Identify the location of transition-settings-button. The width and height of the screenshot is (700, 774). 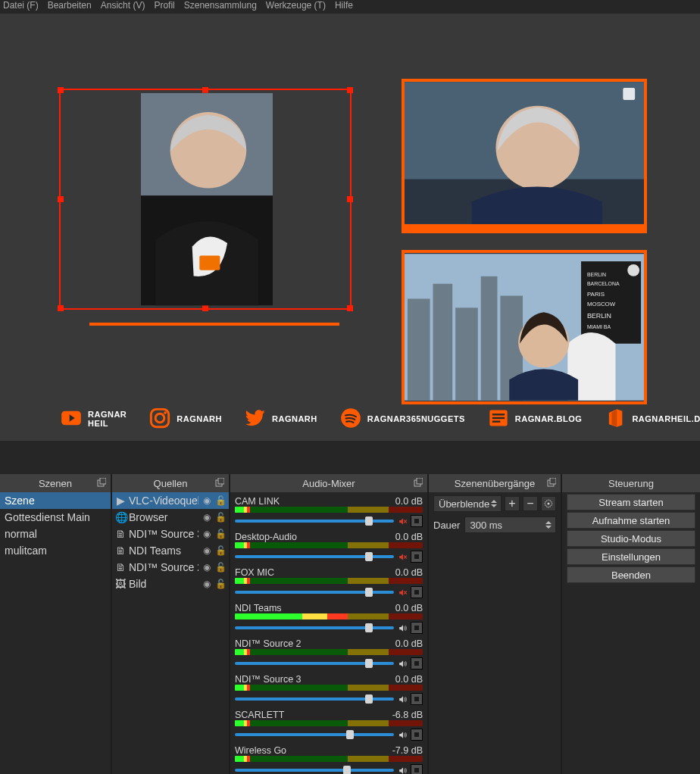
(548, 504).